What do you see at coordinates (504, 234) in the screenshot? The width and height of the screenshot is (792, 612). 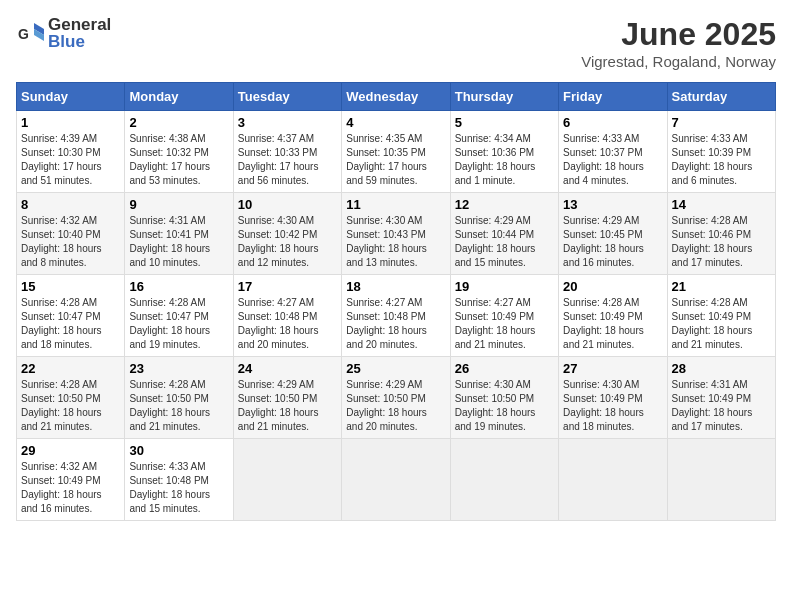 I see `calendar-cell: 12 Sunrise: 4:29 AM Sunset: 10:44 PM Day…` at bounding box center [504, 234].